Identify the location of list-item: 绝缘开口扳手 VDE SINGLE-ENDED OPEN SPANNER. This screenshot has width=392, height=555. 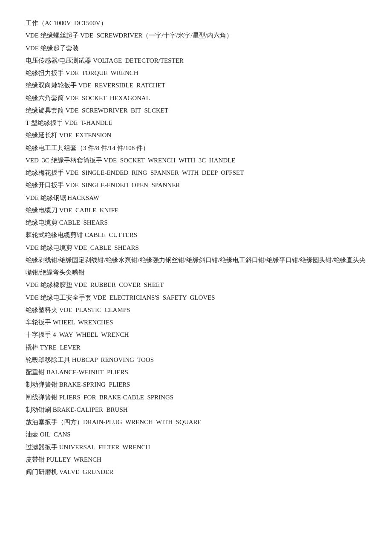
(196, 185).